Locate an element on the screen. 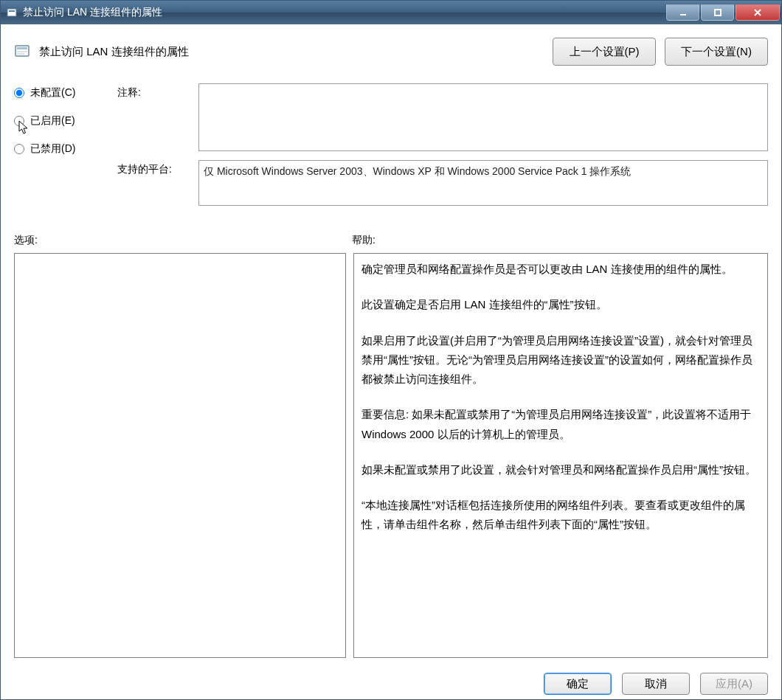 This screenshot has width=782, height=700. radio-disabled: 已禁用(D) is located at coordinates (66, 149).